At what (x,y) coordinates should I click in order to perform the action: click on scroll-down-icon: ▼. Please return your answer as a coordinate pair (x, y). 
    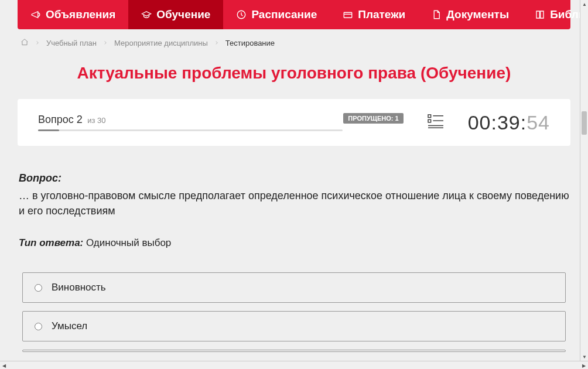
    Looking at the image, I should click on (584, 357).